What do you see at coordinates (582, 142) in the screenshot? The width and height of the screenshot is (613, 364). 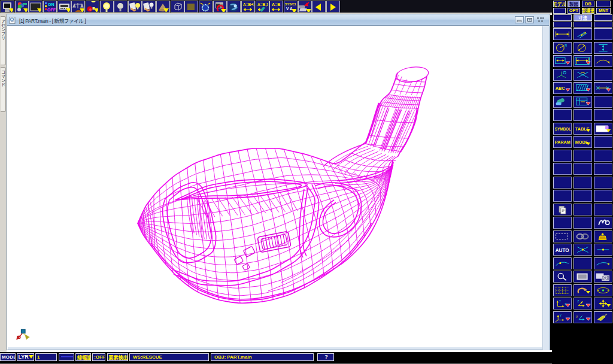 I see `svg-text: MODE` at bounding box center [582, 142].